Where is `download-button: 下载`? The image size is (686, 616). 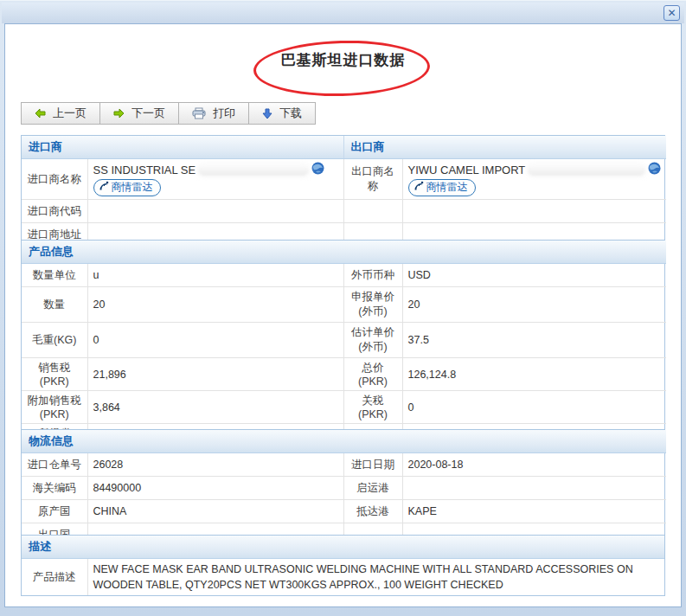
download-button: 下载 is located at coordinates (282, 113).